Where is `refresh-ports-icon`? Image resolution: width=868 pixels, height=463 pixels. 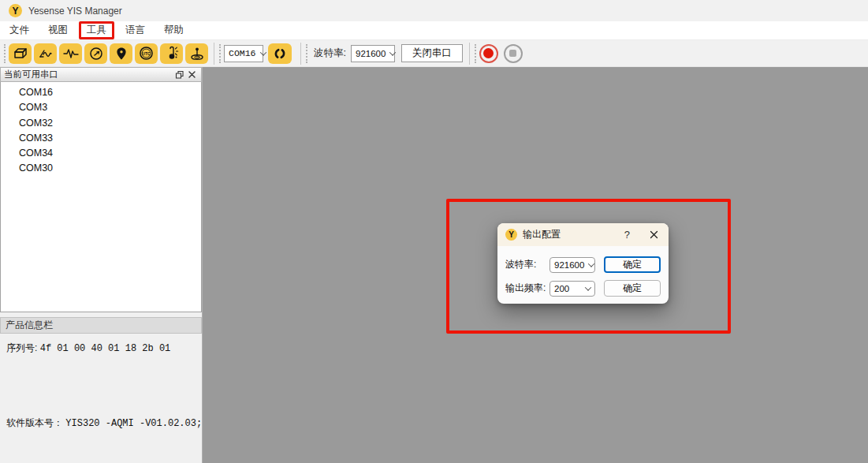 refresh-ports-icon is located at coordinates (280, 54).